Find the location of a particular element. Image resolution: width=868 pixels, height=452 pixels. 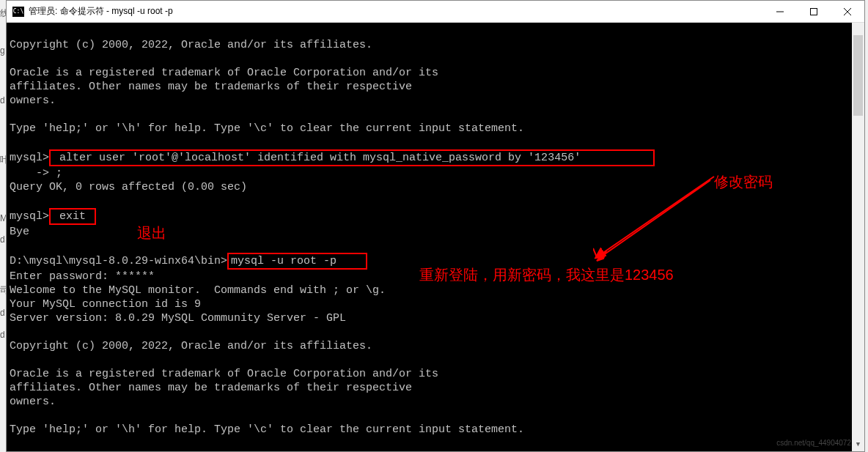

annotation-exit: 退出 is located at coordinates (152, 233).